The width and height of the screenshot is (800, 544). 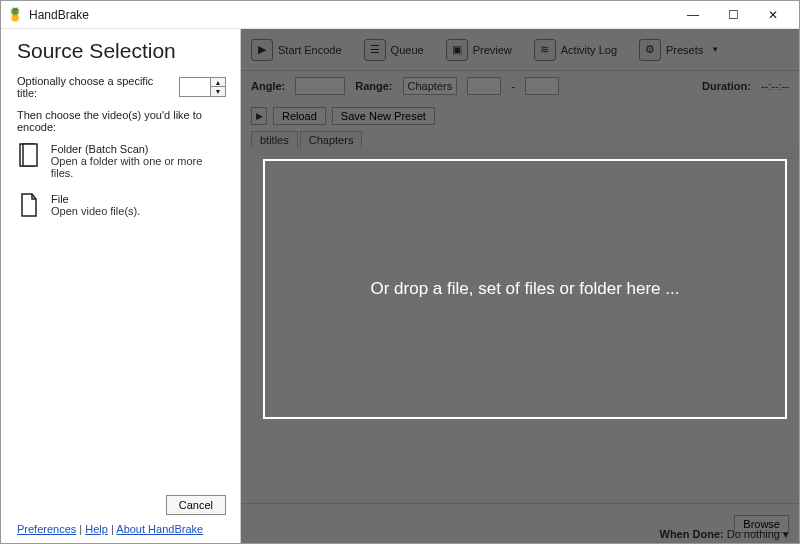 I want to click on range-end-select, so click(x=542, y=86).